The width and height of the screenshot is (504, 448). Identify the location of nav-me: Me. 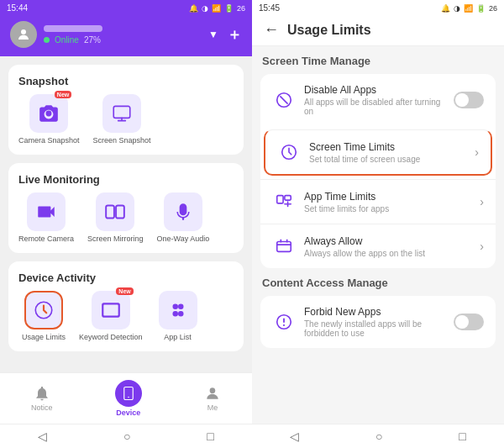
(213, 398).